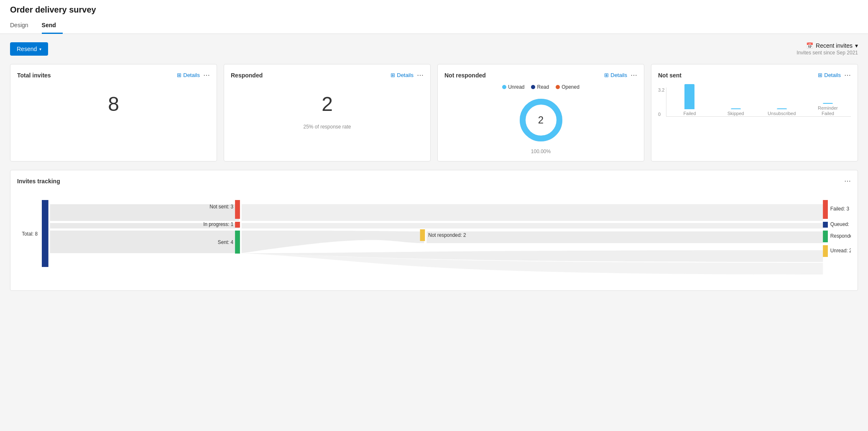  Describe the element at coordinates (848, 181) in the screenshot. I see `more-menu-tracking: ⋯` at that location.